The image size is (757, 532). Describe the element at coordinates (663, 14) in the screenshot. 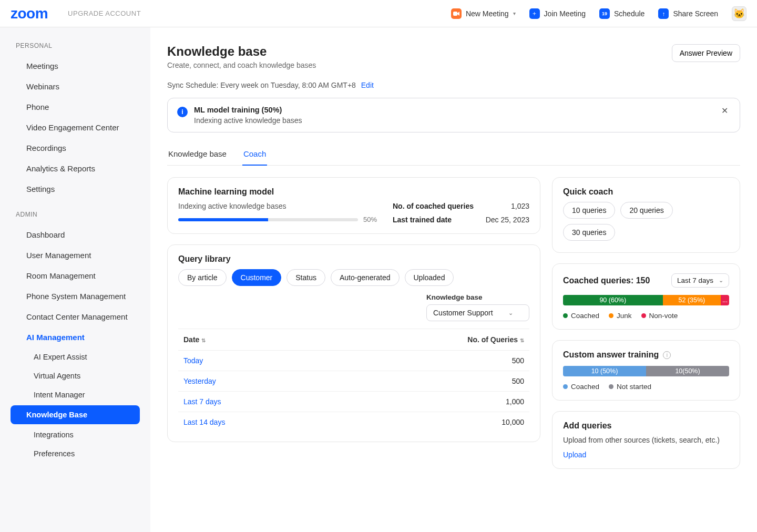

I see `upload-icon: ↑` at that location.